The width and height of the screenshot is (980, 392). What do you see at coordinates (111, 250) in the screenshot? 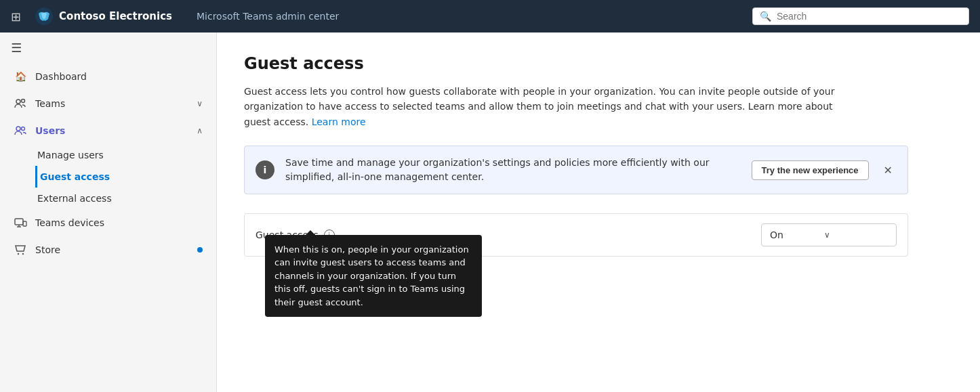
I see `sidebar-label-store: Store` at bounding box center [111, 250].